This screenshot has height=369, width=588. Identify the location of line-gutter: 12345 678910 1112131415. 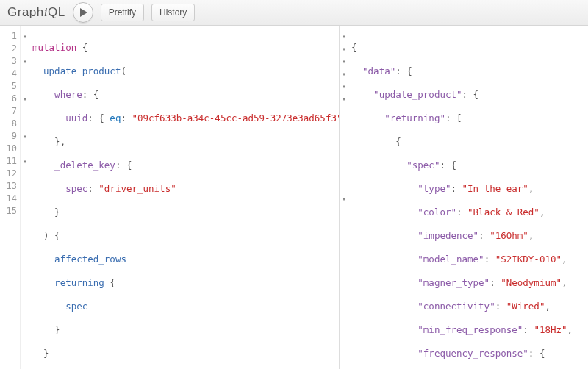
(10, 197).